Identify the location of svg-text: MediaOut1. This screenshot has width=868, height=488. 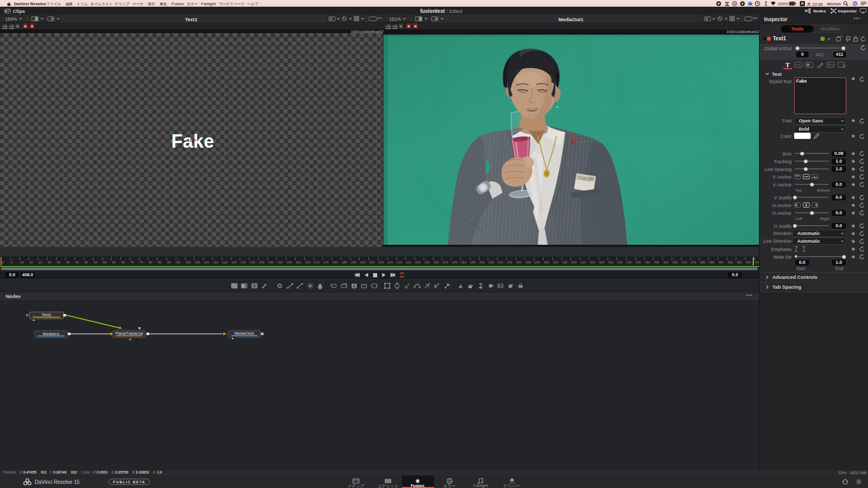
(244, 334).